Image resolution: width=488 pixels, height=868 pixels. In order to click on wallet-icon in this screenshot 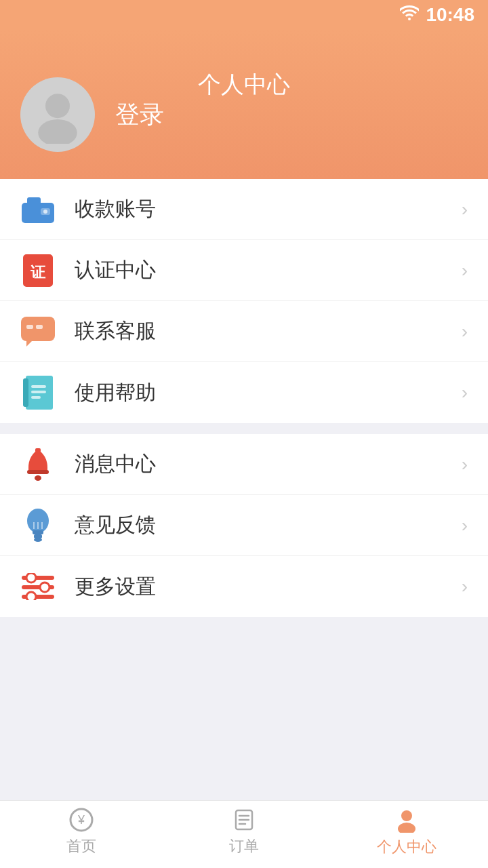, I will do `click(38, 210)`.